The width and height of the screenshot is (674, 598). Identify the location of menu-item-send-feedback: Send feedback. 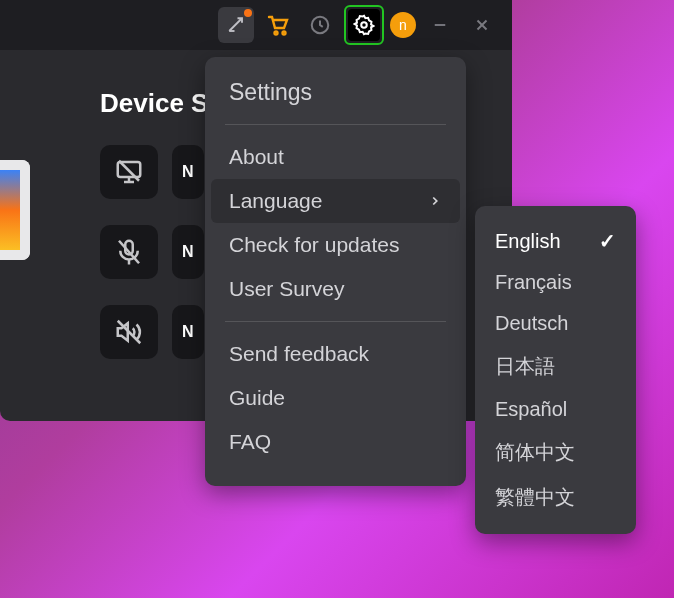
(336, 354).